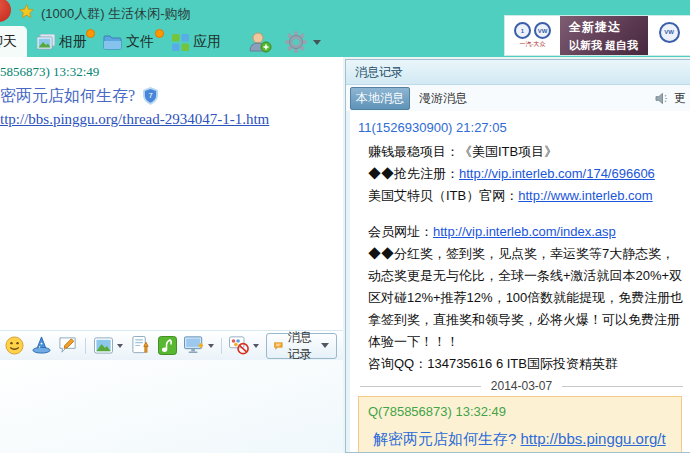 This screenshot has height=453, width=690. I want to click on tab-files: 文件, so click(128, 42).